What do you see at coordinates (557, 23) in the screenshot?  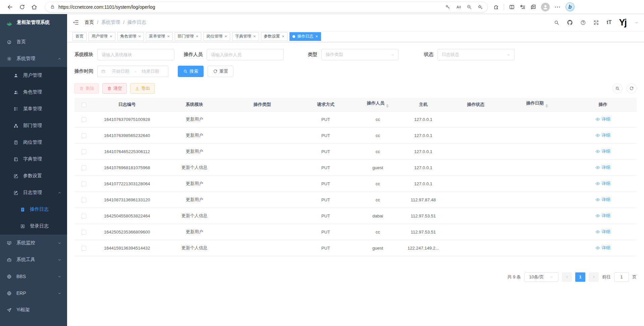 I see `header-search-button` at bounding box center [557, 23].